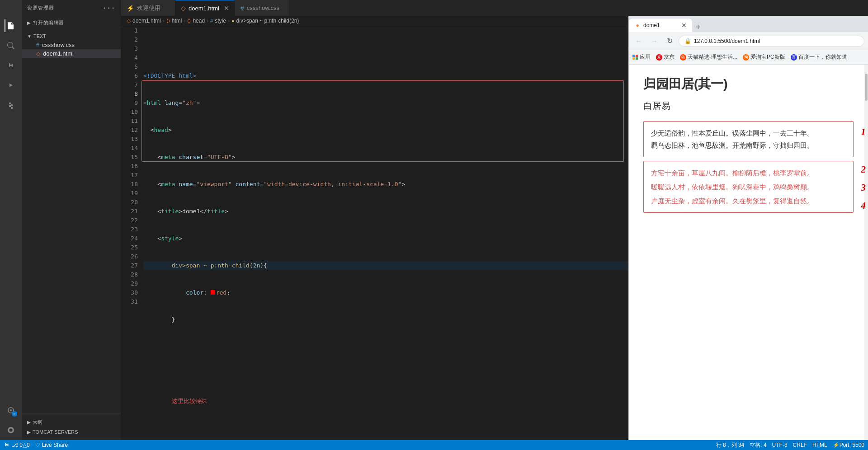  I want to click on sidebar-title: 资源管理器, so click(41, 8).